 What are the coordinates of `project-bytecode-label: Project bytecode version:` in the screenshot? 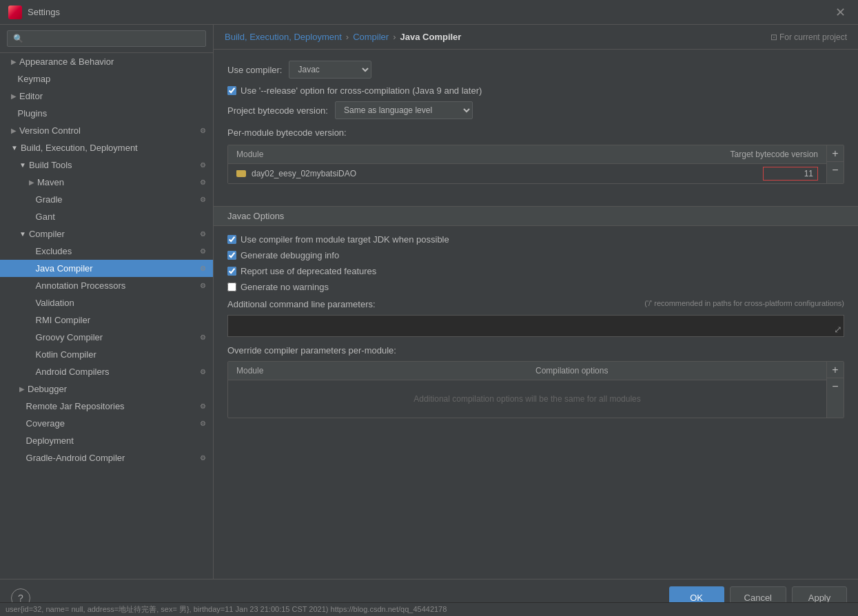 It's located at (278, 110).